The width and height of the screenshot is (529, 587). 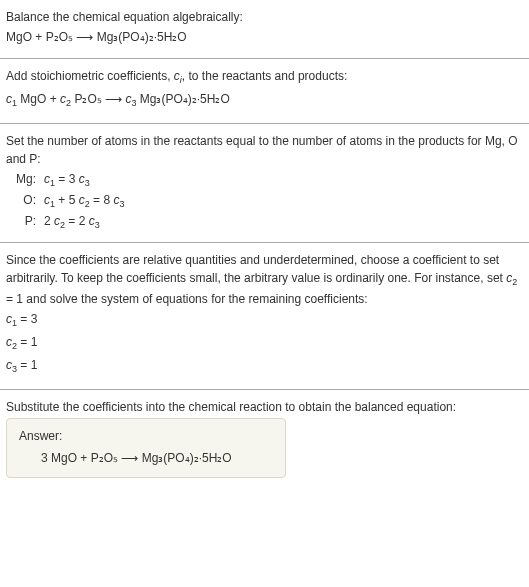 What do you see at coordinates (264, 78) in the screenshot?
I see `stoich-intro: Add stoichiometric coefficients, ci, to …` at bounding box center [264, 78].